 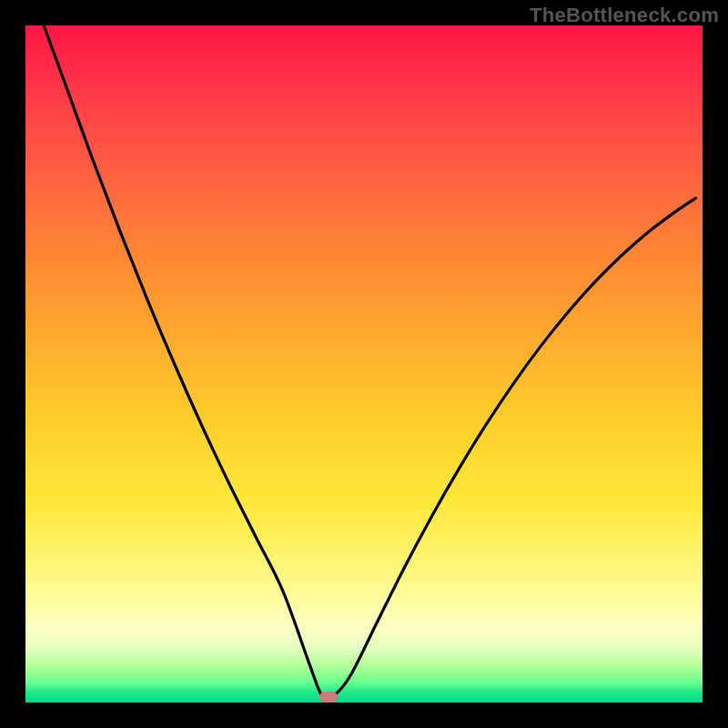 I want to click on min-marker-icon, so click(x=329, y=697).